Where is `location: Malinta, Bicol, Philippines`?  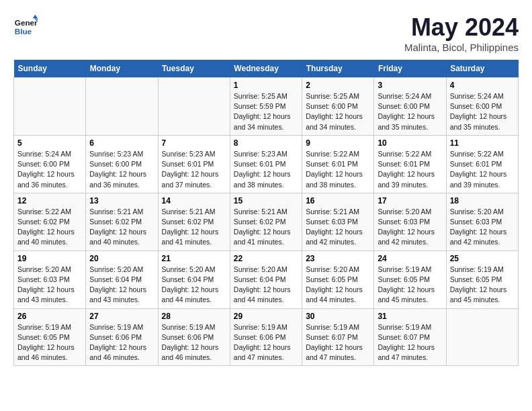
location: Malinta, Bicol, Philippines is located at coordinates (461, 47).